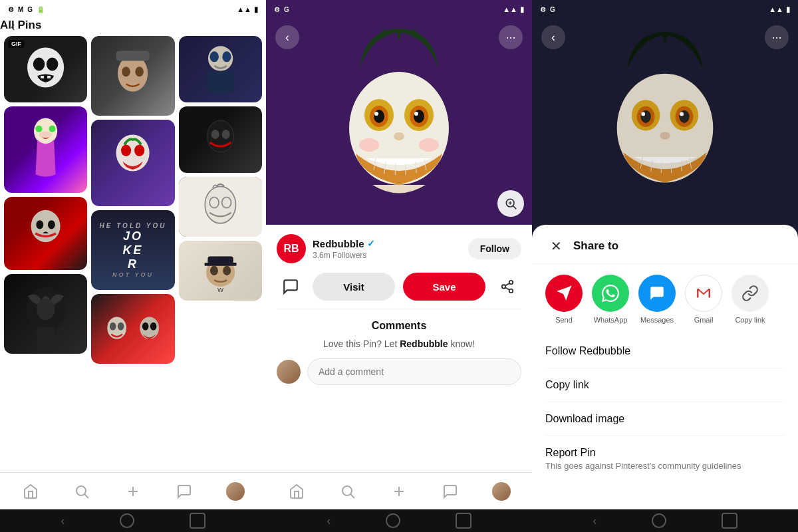 The image size is (798, 532). Describe the element at coordinates (184, 491) in the screenshot. I see `nav-chat` at that location.